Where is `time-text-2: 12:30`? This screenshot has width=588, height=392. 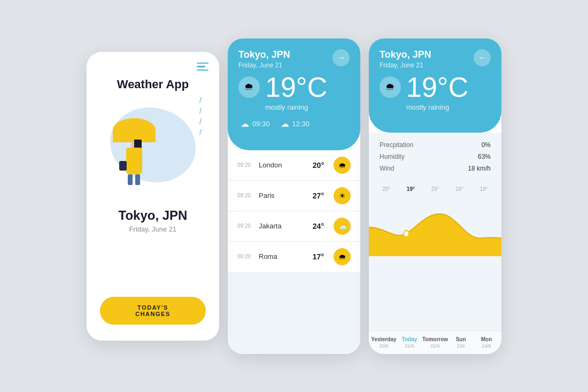 time-text-2: 12:30 is located at coordinates (301, 124).